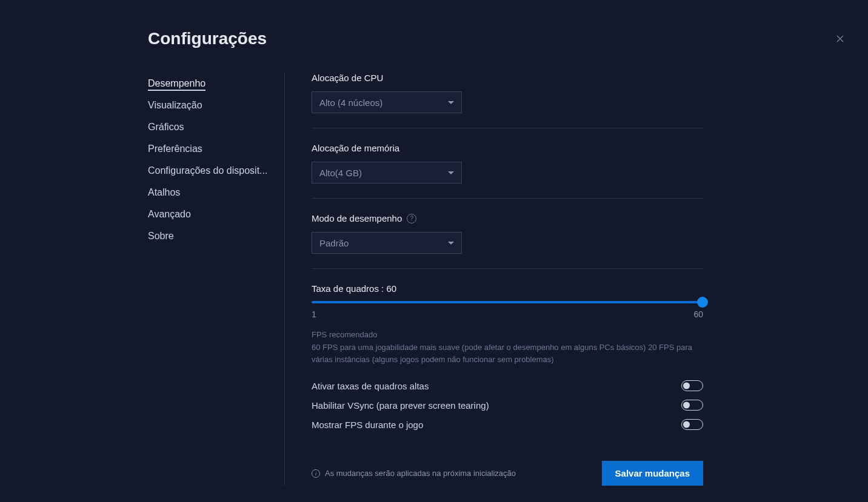 This screenshot has height=502, width=868. Describe the element at coordinates (334, 243) in the screenshot. I see `performance-mode-value: Padrão` at that location.